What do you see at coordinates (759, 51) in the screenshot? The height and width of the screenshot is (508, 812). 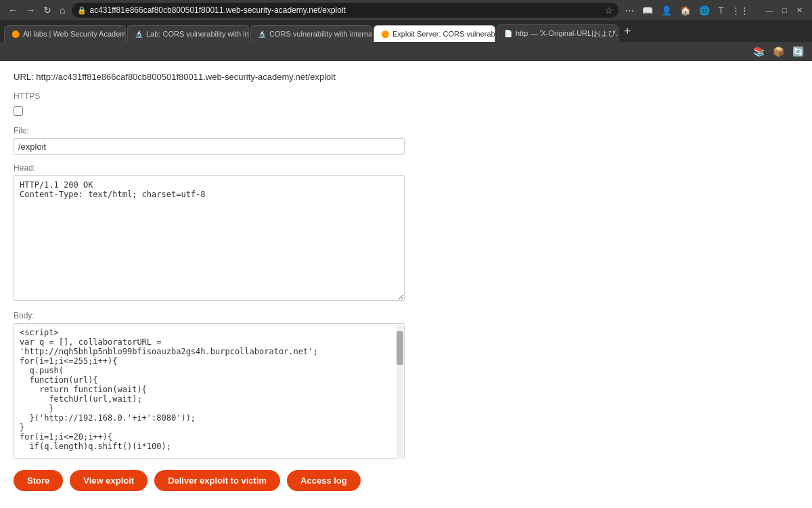 I see `library-icon: 📚` at bounding box center [759, 51].